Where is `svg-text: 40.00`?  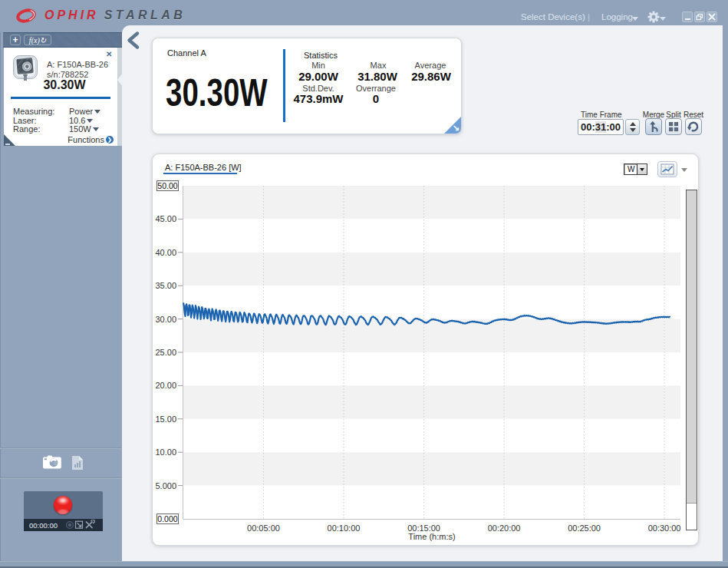 svg-text: 40.00 is located at coordinates (166, 253).